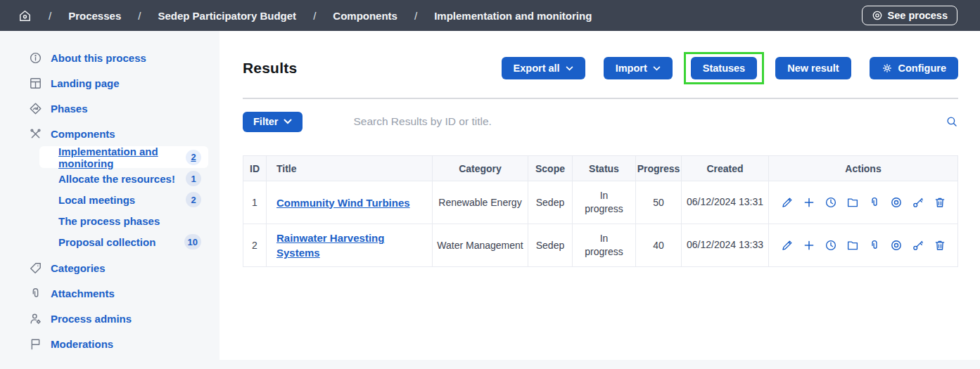  Describe the element at coordinates (35, 108) in the screenshot. I see `phases-diamond-icon` at that location.